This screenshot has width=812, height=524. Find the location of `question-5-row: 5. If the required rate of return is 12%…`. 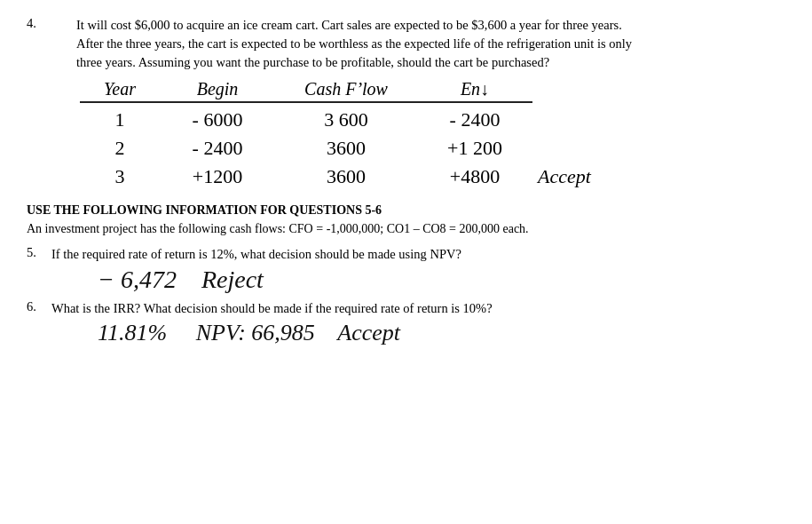

question-5-row: 5. If the required rate of return is 12%… is located at coordinates (406, 254).